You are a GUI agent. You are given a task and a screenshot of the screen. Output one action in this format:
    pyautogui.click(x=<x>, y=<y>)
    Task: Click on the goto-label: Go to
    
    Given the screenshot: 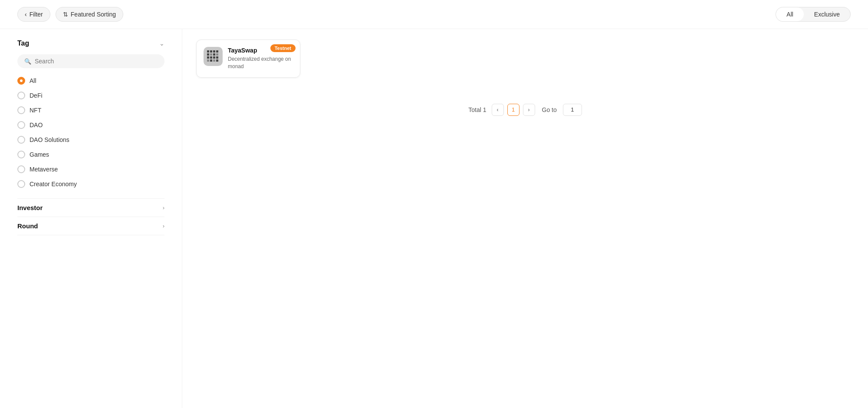 What is the action you would take?
    pyautogui.click(x=549, y=110)
    